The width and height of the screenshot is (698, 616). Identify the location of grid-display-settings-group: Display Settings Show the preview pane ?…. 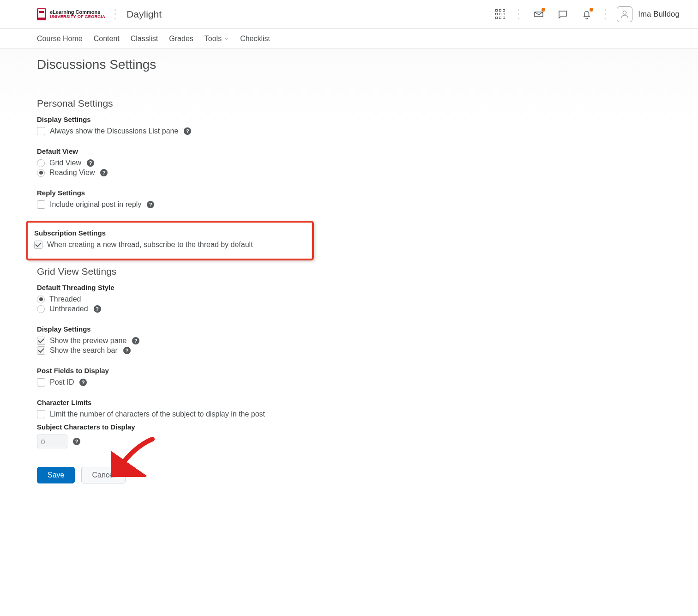
(349, 340).